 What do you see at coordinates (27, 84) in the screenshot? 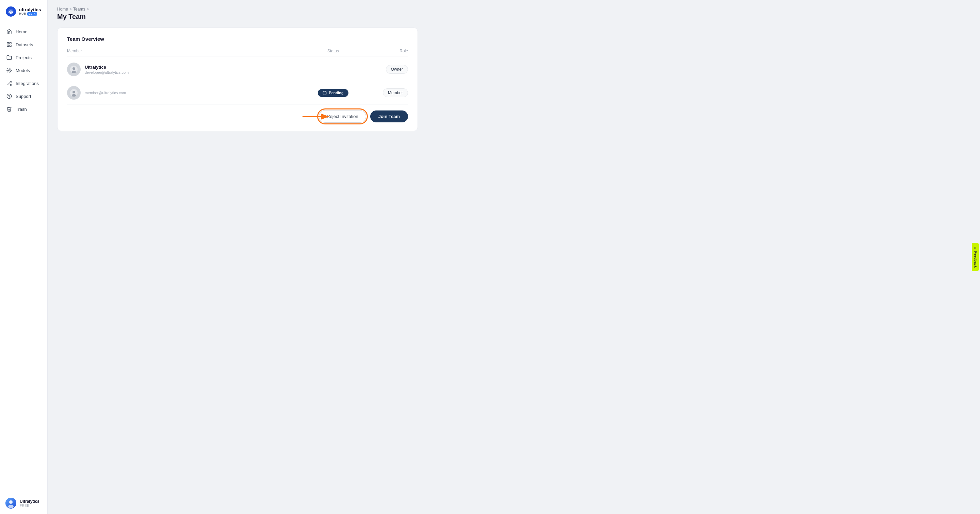
I see `sidebar-item-integrations-label: Integrations` at bounding box center [27, 84].